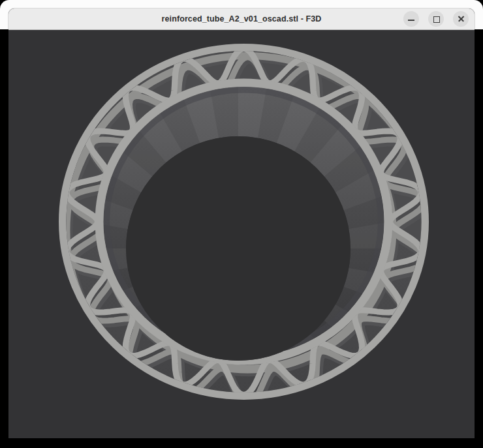 Image resolution: width=483 pixels, height=448 pixels. I want to click on window-titlebar: reinforced_tube_A2_v01_oscad.stl - F3D, so click(242, 20).